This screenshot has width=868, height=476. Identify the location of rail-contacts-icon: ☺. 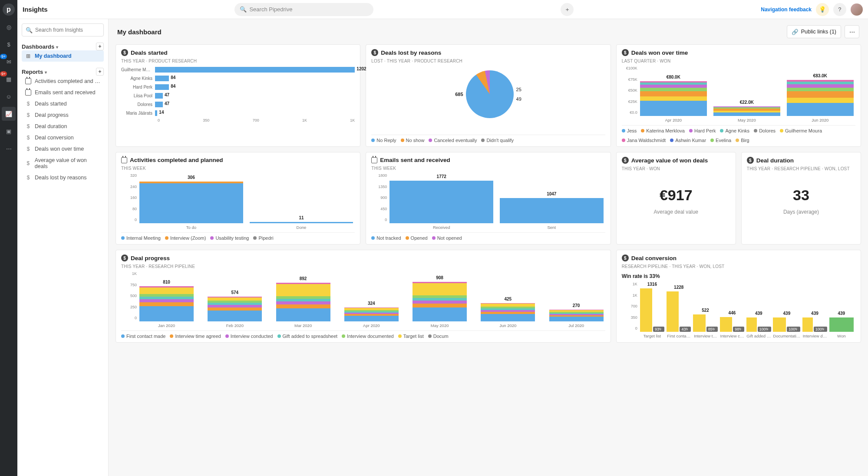
(9, 96).